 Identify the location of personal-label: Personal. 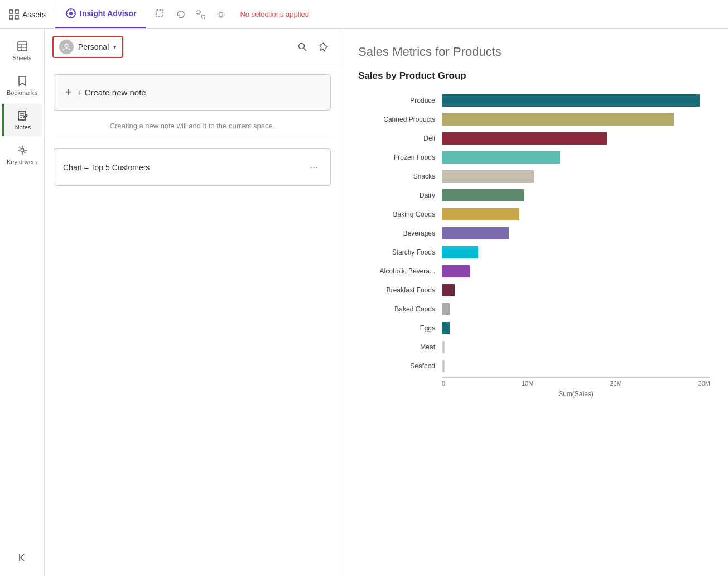
(94, 47).